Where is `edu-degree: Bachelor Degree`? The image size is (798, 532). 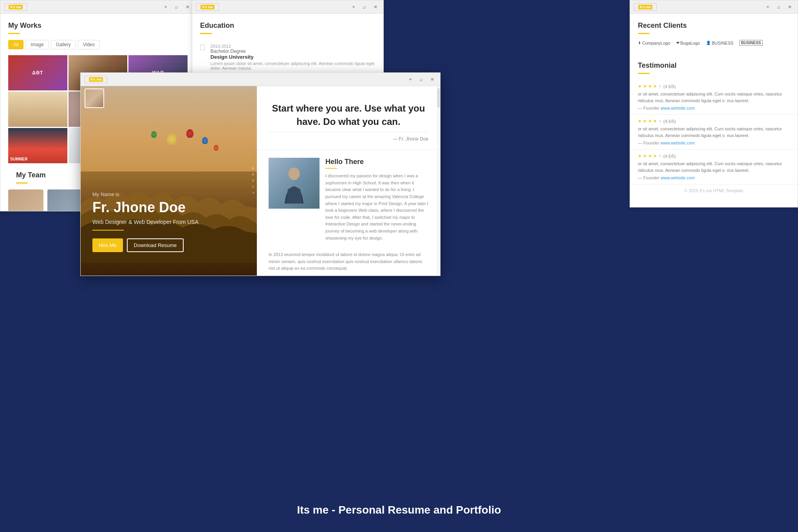 edu-degree: Bachelor Degree is located at coordinates (293, 51).